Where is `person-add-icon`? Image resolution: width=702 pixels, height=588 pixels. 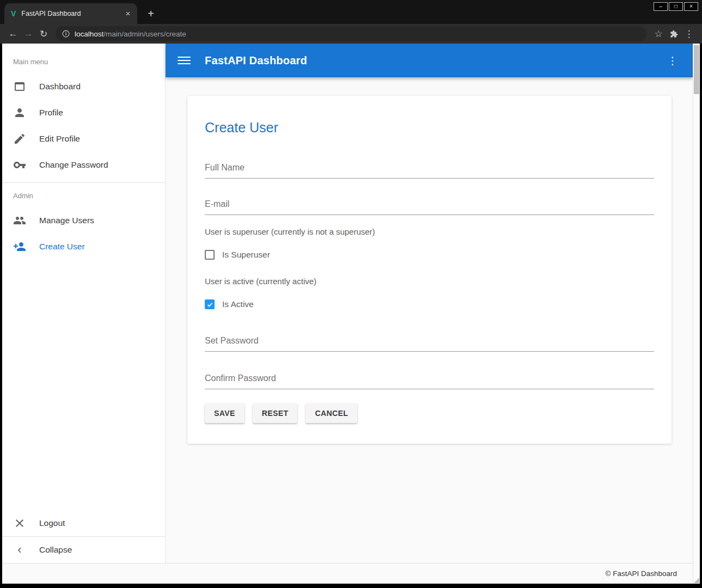 person-add-icon is located at coordinates (20, 247).